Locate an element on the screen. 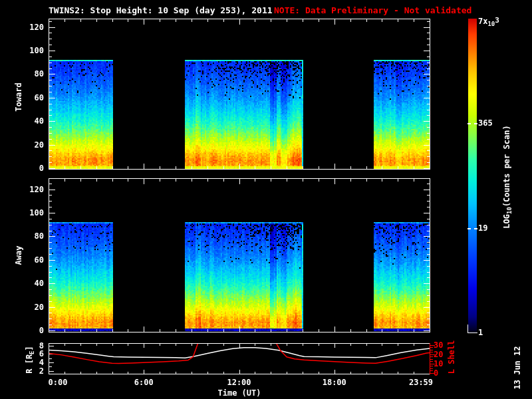 This screenshot has height=399, width=532. toward-ytick-label: 60 is located at coordinates (31, 98).